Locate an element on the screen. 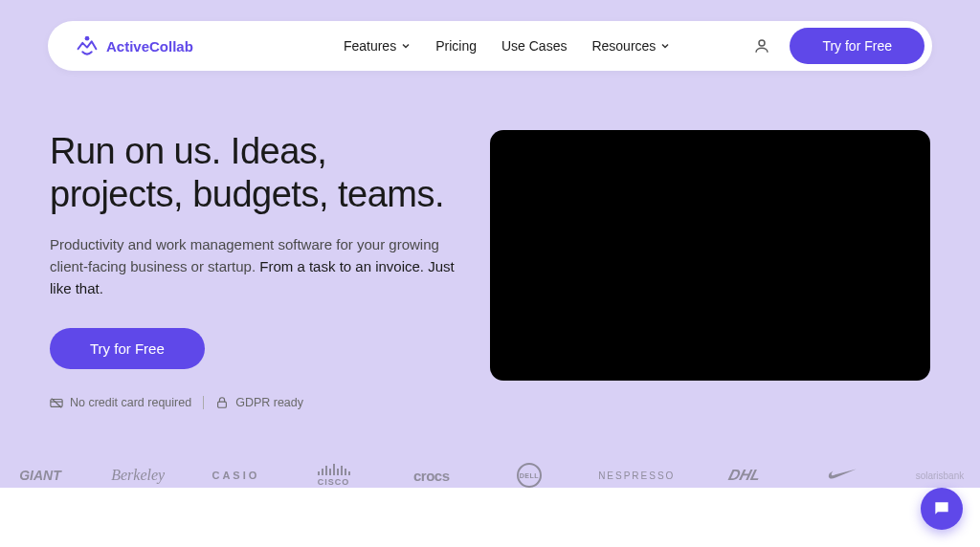  chat-icon is located at coordinates (942, 509).